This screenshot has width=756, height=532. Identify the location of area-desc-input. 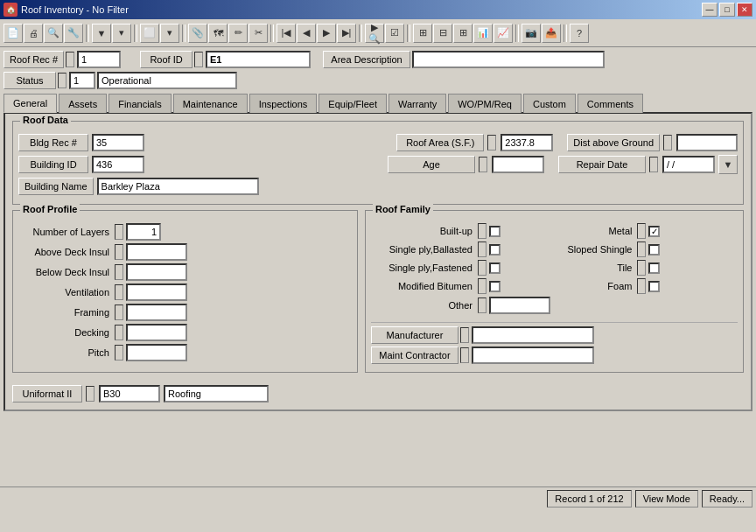
(508, 60).